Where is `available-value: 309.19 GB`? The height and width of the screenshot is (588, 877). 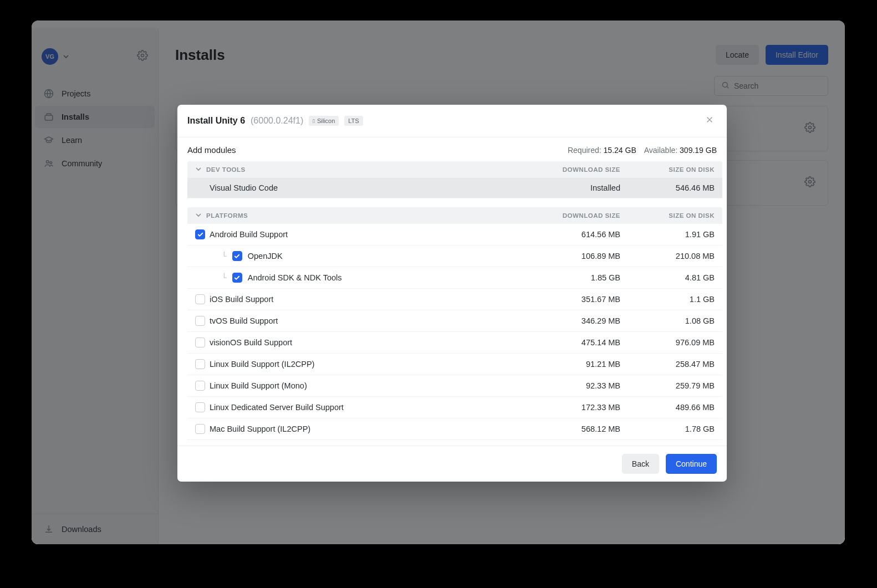 available-value: 309.19 GB is located at coordinates (698, 150).